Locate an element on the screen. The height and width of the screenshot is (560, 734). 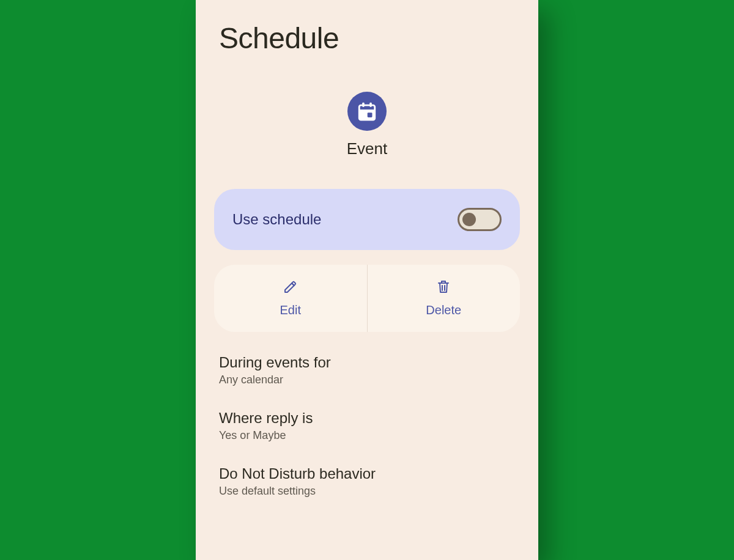
use-schedule-row: Use schedule is located at coordinates (367, 219).